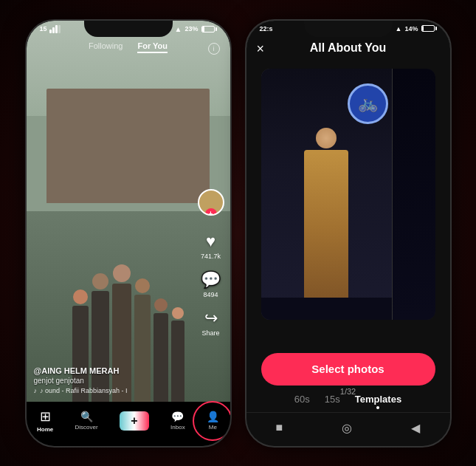 The width and height of the screenshot is (476, 466). I want to click on phone1-nav-bar: Following For You, so click(128, 47).